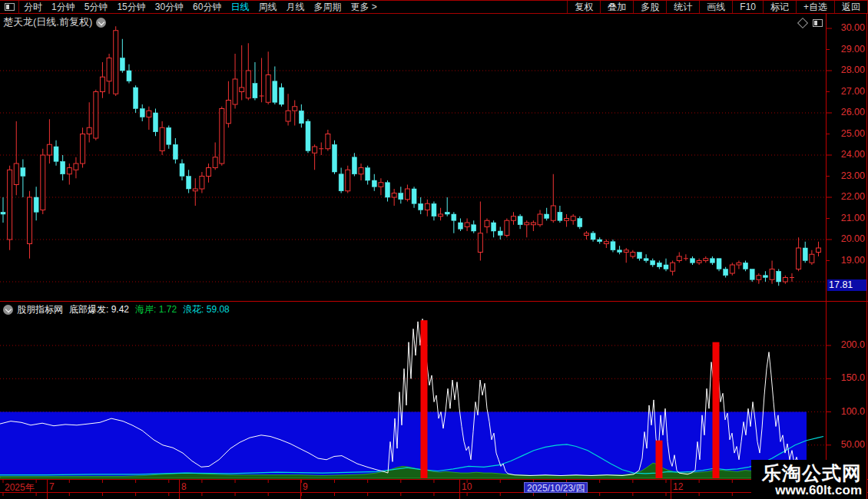 The image size is (868, 499). I want to click on watermark: 乐淘公式网 www.60lt.com, so click(809, 479).